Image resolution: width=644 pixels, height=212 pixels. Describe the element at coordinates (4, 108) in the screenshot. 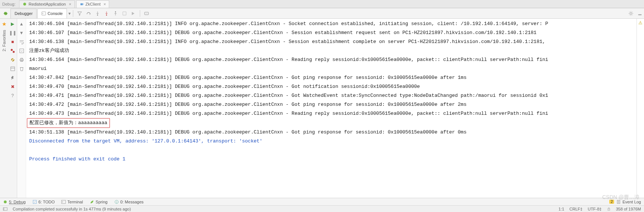

I see `left-edge-tabs: ★ 2: Favorites` at that location.